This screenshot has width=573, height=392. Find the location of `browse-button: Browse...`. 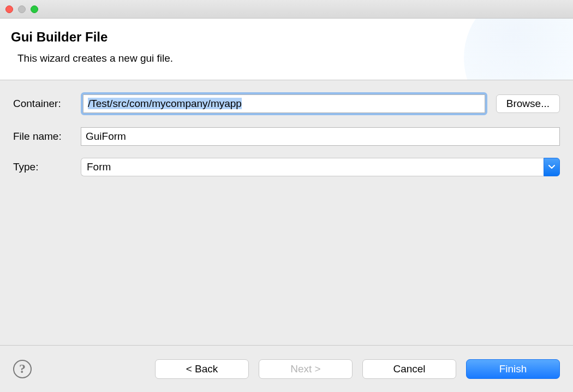

browse-button: Browse... is located at coordinates (528, 104).